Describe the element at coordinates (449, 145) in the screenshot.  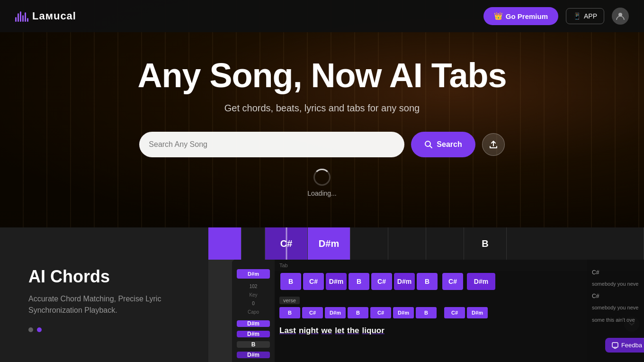
I see `search-button-label: Search` at that location.